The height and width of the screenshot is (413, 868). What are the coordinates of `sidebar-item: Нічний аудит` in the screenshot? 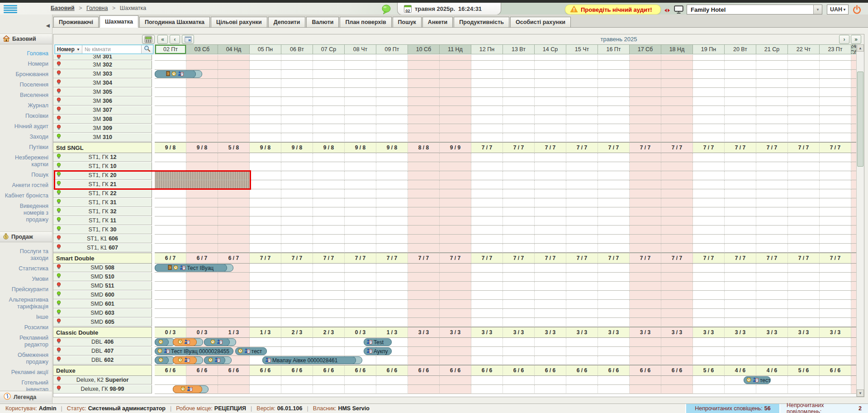 It's located at (25, 127).